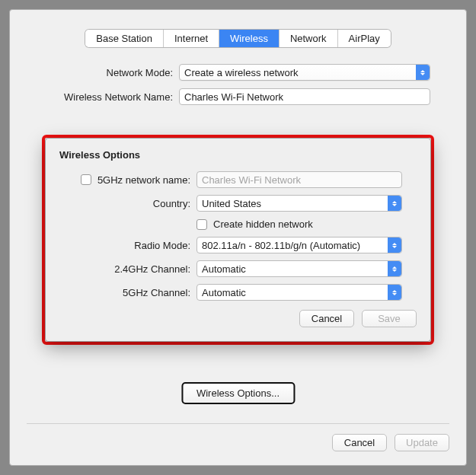 Image resolution: width=476 pixels, height=475 pixels. Describe the element at coordinates (327, 318) in the screenshot. I see `cancel-button: Cancel` at that location.